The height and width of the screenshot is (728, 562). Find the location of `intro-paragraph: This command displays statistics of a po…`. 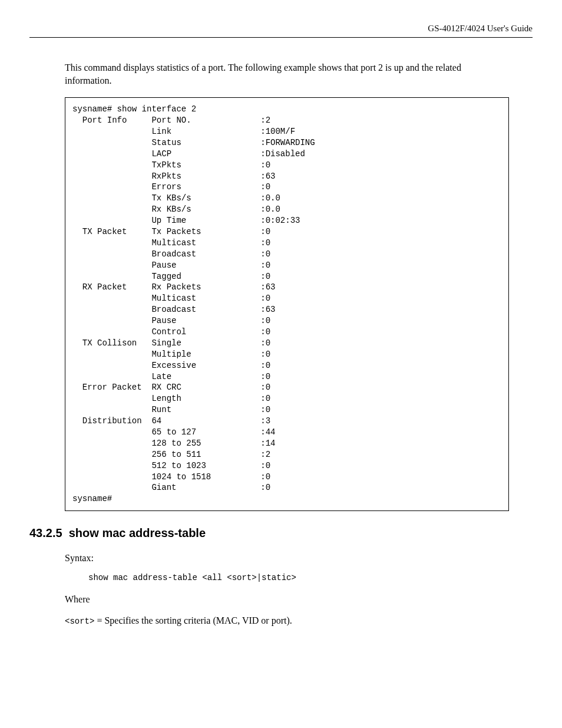

intro-paragraph: This command displays statistics of a po… is located at coordinates (287, 74).